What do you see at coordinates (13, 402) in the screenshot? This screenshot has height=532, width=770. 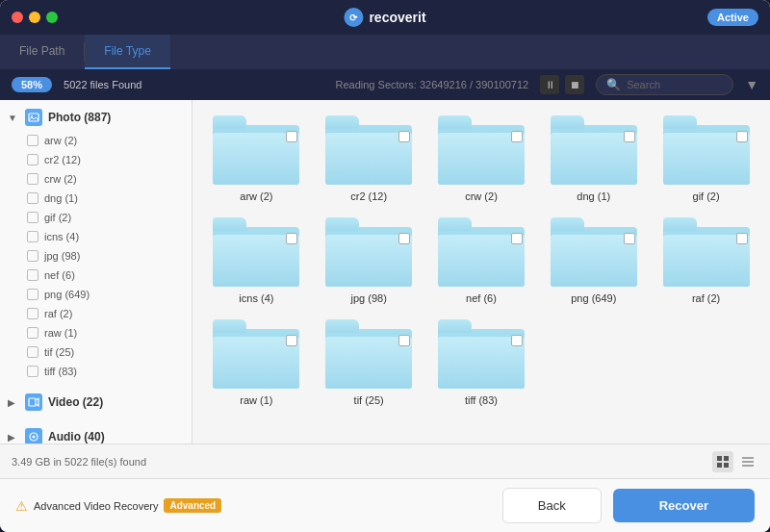 I see `video-arrow: ▶` at bounding box center [13, 402].